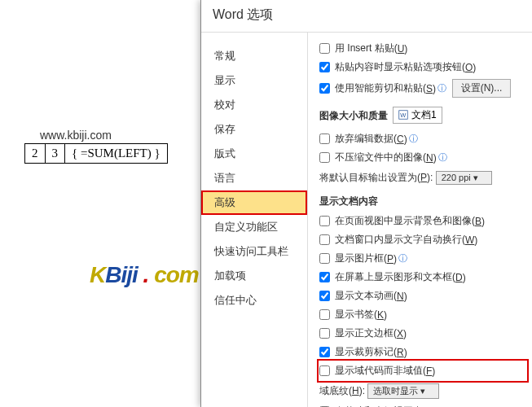 The width and height of the screenshot is (532, 407). I want to click on opt-show-bg-colors: 在页面视图中显示背景色和图像(B), so click(423, 221).